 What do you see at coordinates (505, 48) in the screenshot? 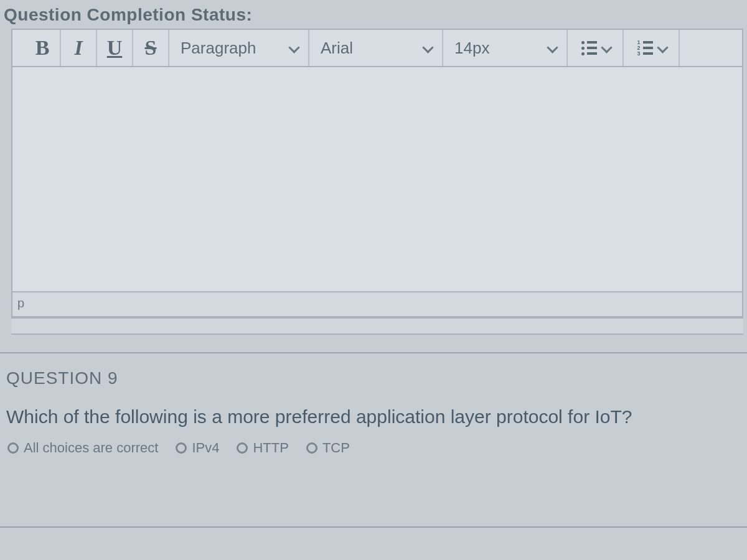
I see `font-size-select: 14px` at bounding box center [505, 48].